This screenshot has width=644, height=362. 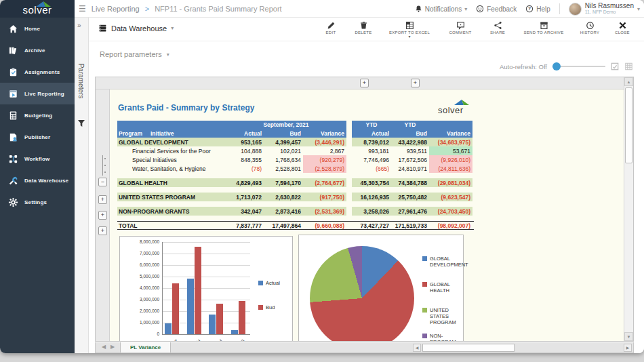 I want to click on sidebar-item-live-reporting: Live Reporting, so click(x=37, y=94).